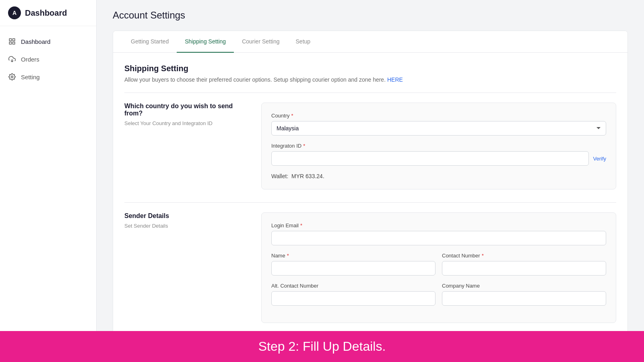 This screenshot has height=362, width=644. I want to click on country-section-title: Which country do you wish to send from?, so click(185, 110).